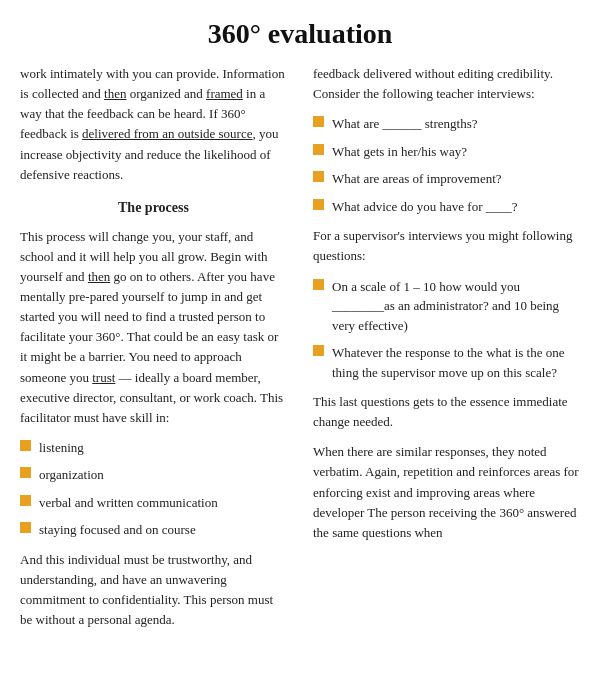 This screenshot has height=700, width=600. I want to click on list-item-label: What advice do you have for ____?, so click(425, 207).